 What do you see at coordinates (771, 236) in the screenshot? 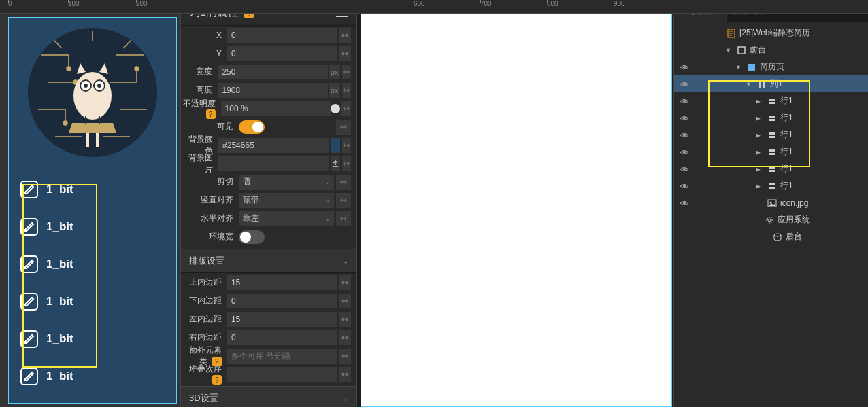
I see `tree-node: 后台` at bounding box center [771, 236].